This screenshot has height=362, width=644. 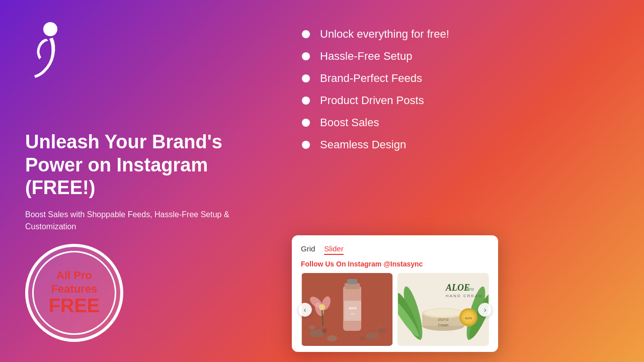 I want to click on widget-image-slider: ‹, so click(x=395, y=310).